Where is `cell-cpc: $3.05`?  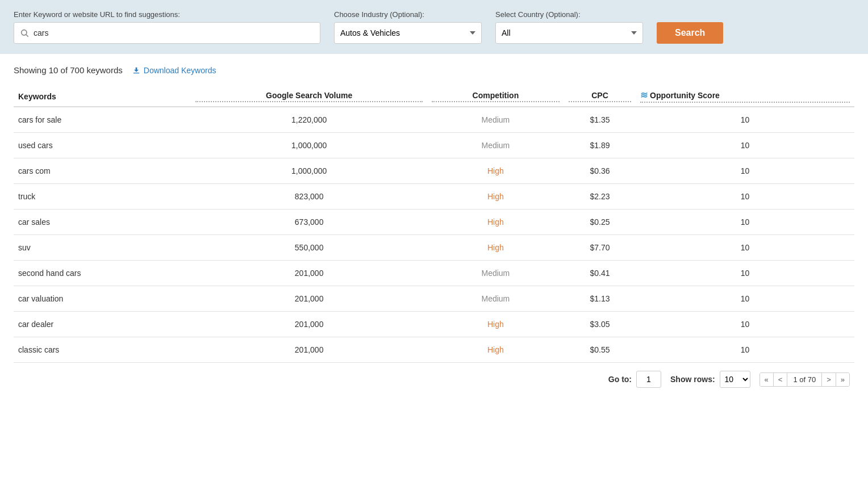
cell-cpc: $3.05 is located at coordinates (600, 325).